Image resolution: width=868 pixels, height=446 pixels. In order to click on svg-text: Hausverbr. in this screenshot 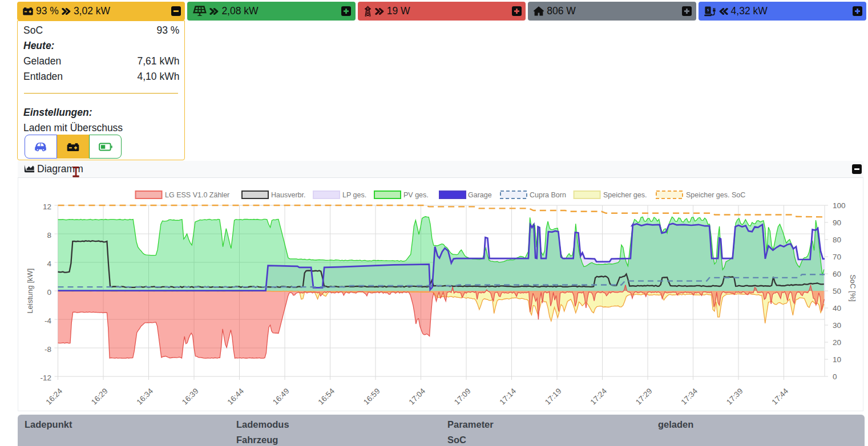, I will do `click(288, 195)`.